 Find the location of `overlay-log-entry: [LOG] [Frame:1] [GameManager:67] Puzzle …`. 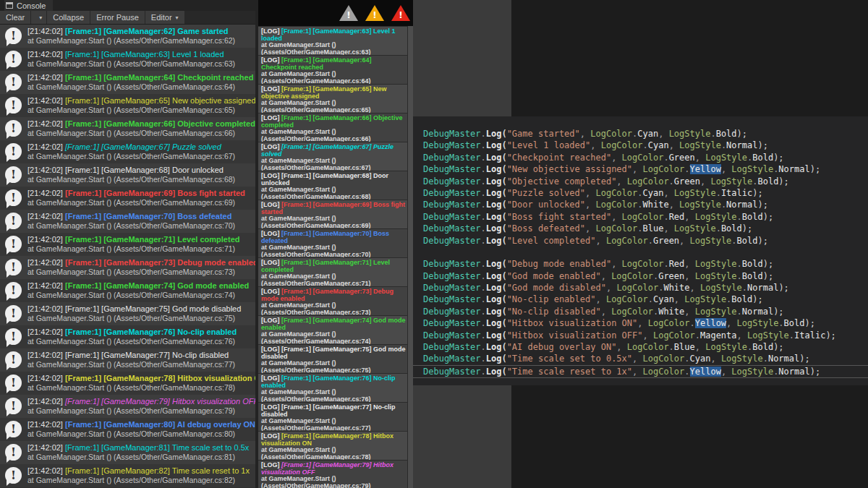

overlay-log-entry: [LOG] [Frame:1] [GameManager:67] Puzzle … is located at coordinates (333, 156).